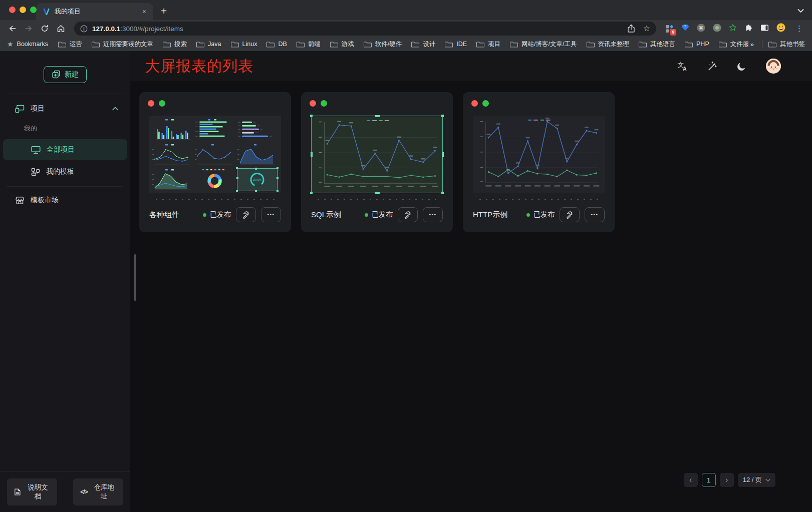 The height and width of the screenshot is (512, 812). What do you see at coordinates (799, 29) in the screenshot?
I see `browser-menu-icon: ⋮` at bounding box center [799, 29].